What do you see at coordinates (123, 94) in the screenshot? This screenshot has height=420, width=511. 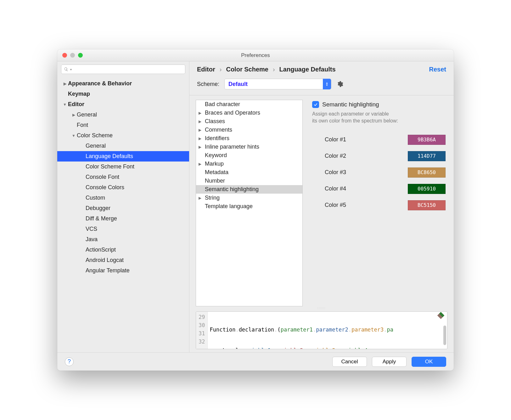 I see `sidebar-item: Keymap` at bounding box center [123, 94].